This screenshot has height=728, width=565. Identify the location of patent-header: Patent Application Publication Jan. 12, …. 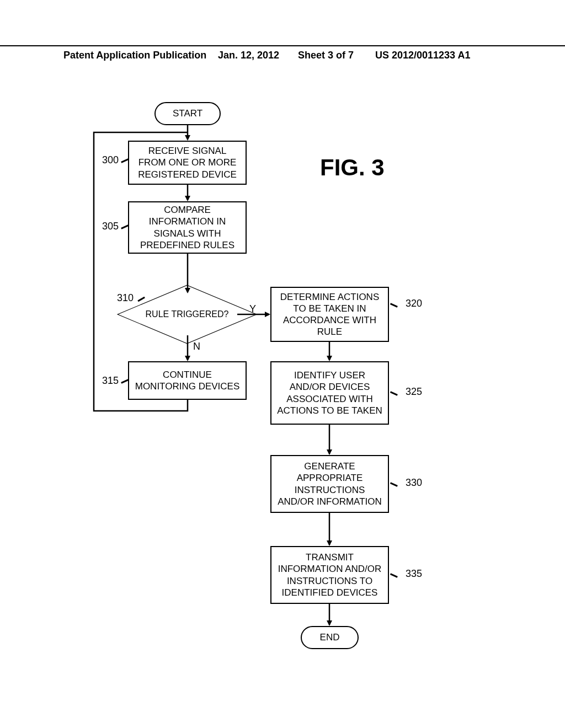
(282, 47).